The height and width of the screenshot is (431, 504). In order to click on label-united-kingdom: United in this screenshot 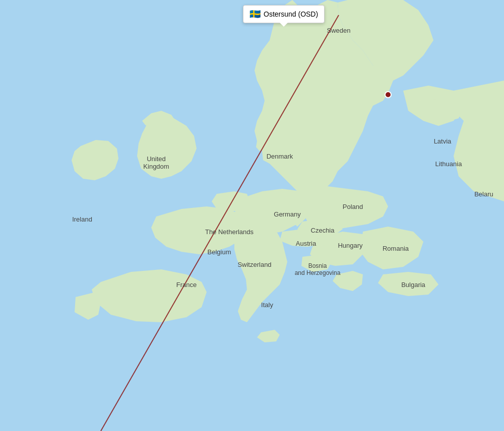, I will do `click(156, 159)`.